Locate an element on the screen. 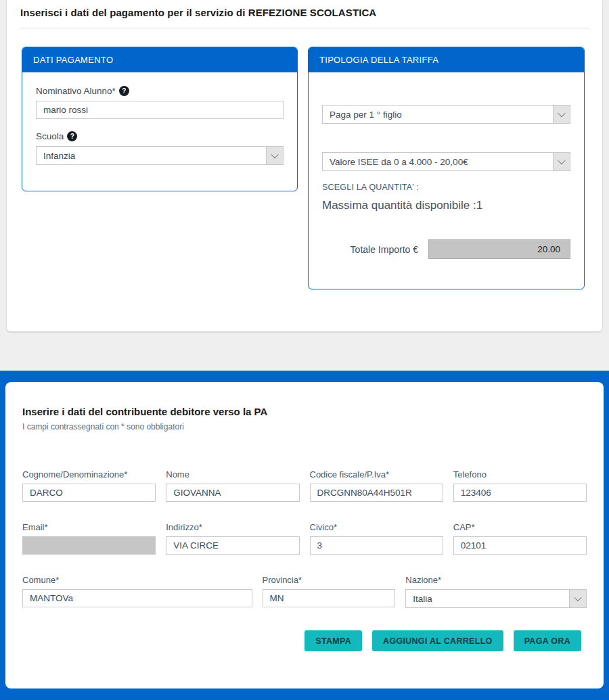 This screenshot has width=609, height=700. scuola-select-value: Infanzia is located at coordinates (152, 156).